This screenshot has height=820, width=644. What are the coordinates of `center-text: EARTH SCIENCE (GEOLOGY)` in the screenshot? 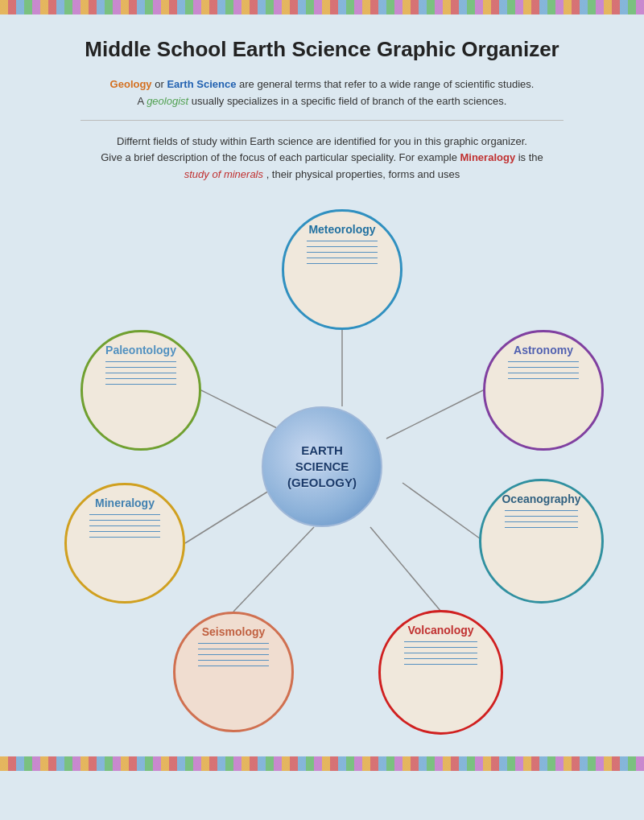 It's located at (322, 467).